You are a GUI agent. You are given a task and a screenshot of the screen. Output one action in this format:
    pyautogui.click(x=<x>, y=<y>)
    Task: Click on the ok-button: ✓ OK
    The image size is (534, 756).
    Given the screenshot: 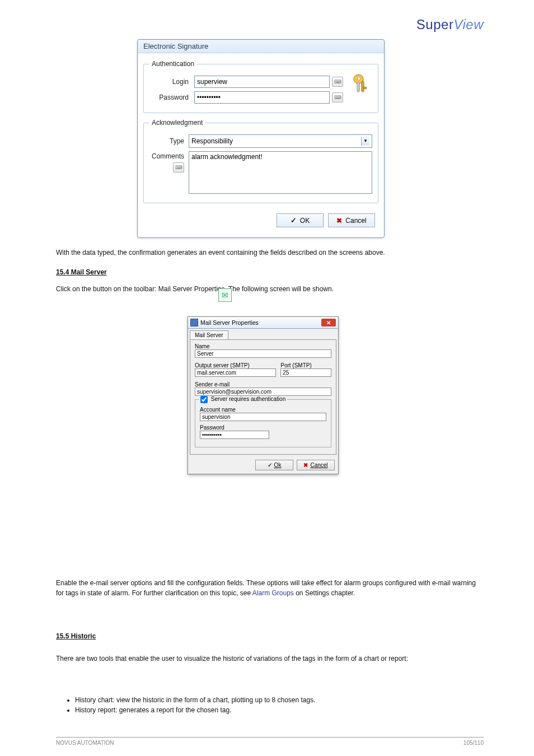 What is the action you would take?
    pyautogui.click(x=300, y=221)
    